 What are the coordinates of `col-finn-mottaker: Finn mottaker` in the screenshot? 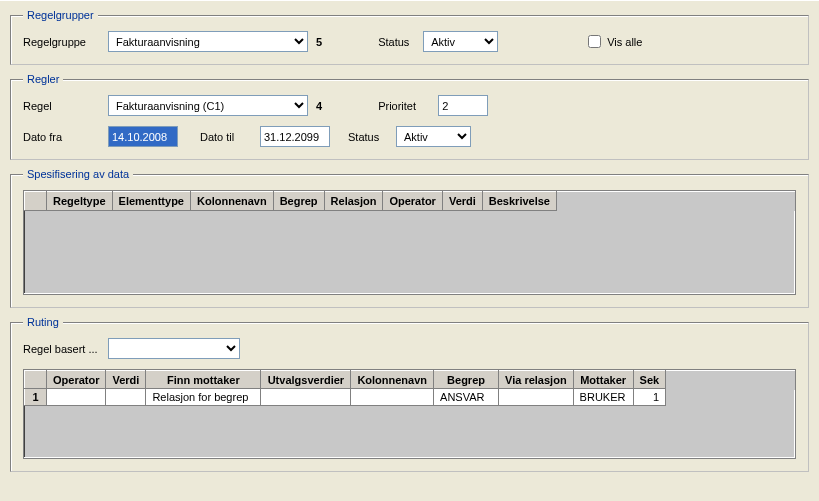 It's located at (204, 380).